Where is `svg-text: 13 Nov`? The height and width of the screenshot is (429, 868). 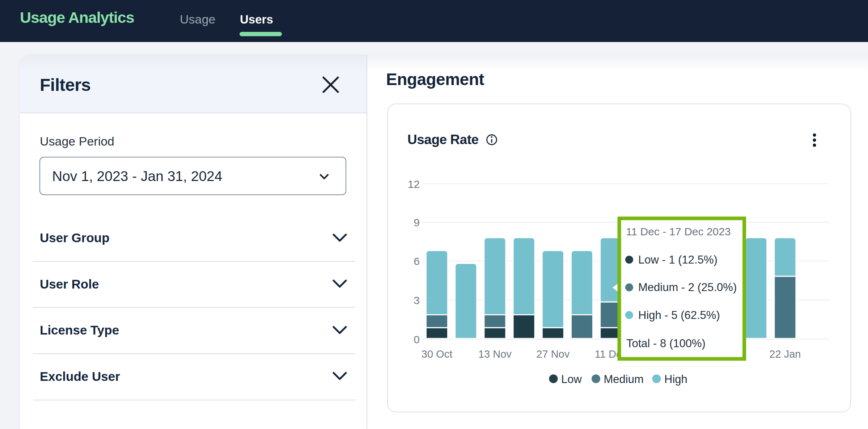
svg-text: 13 Nov is located at coordinates (495, 354).